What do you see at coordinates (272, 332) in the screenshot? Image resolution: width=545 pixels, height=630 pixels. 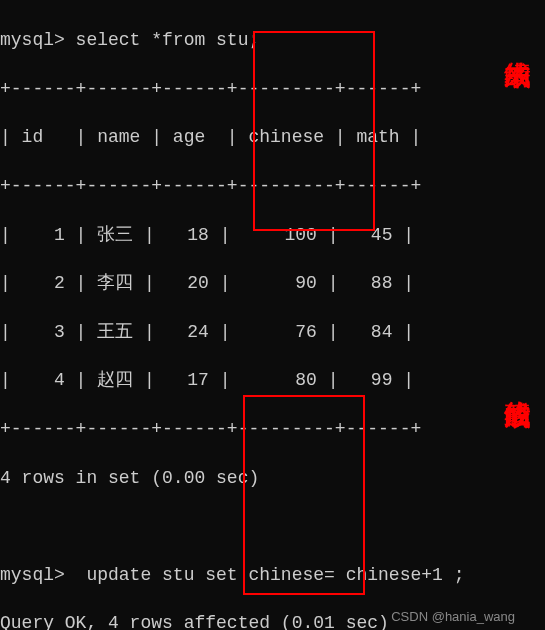 I see `table-row: | 3 | 王五 | 24 | 76 | 84 |` at bounding box center [272, 332].